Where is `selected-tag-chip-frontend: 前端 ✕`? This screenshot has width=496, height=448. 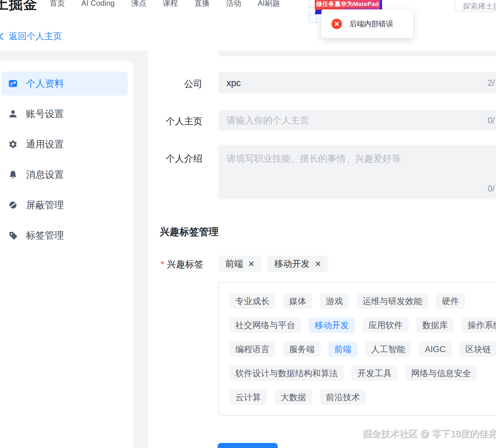
selected-tag-chip-frontend: 前端 ✕ is located at coordinates (240, 264).